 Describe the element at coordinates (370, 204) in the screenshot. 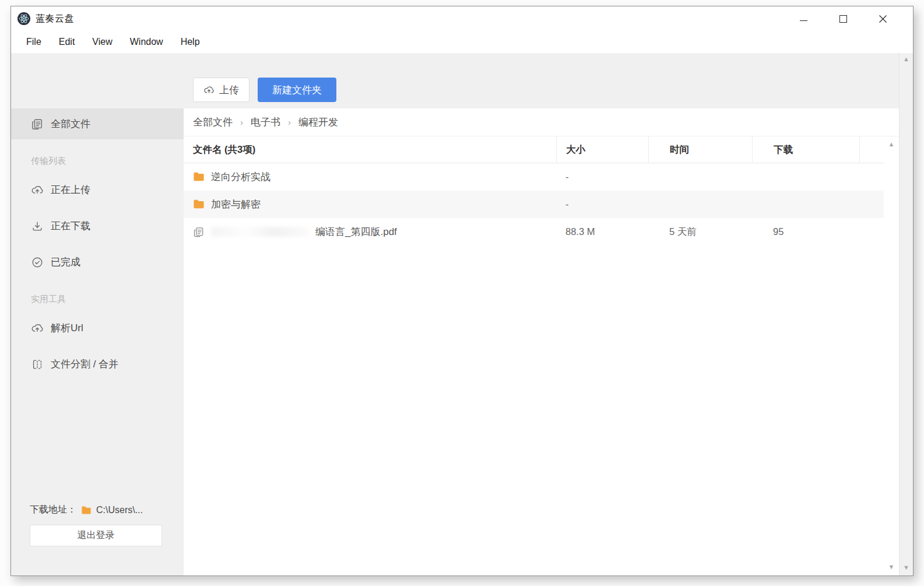

I see `cell-name: 加密与解密` at that location.